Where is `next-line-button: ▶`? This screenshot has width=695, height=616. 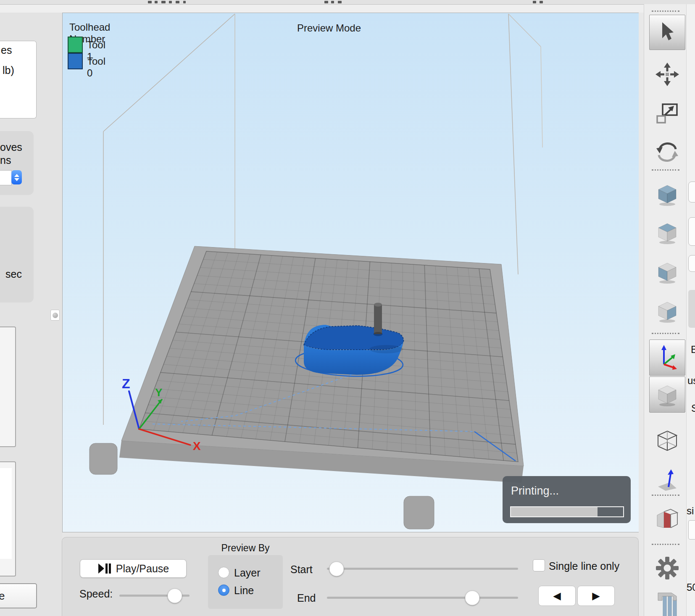 next-line-button: ▶ is located at coordinates (596, 596).